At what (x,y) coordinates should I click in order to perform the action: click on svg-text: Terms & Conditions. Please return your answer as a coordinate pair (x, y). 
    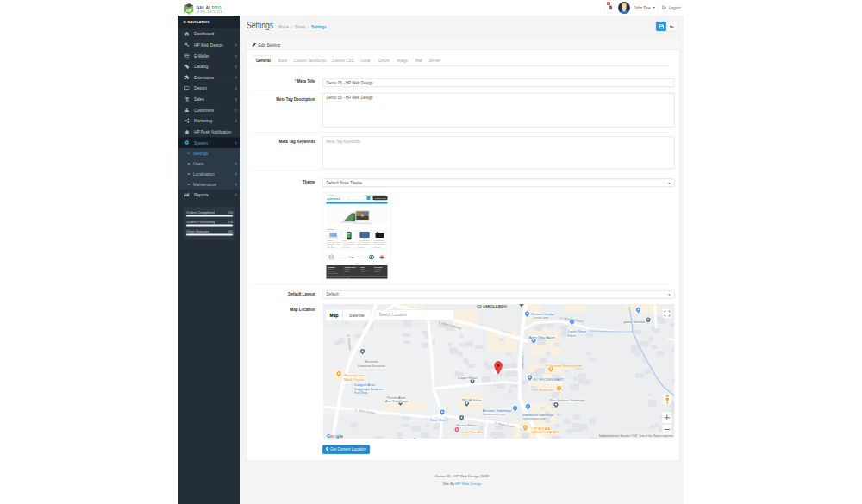
    Looking at the image, I should click on (334, 273).